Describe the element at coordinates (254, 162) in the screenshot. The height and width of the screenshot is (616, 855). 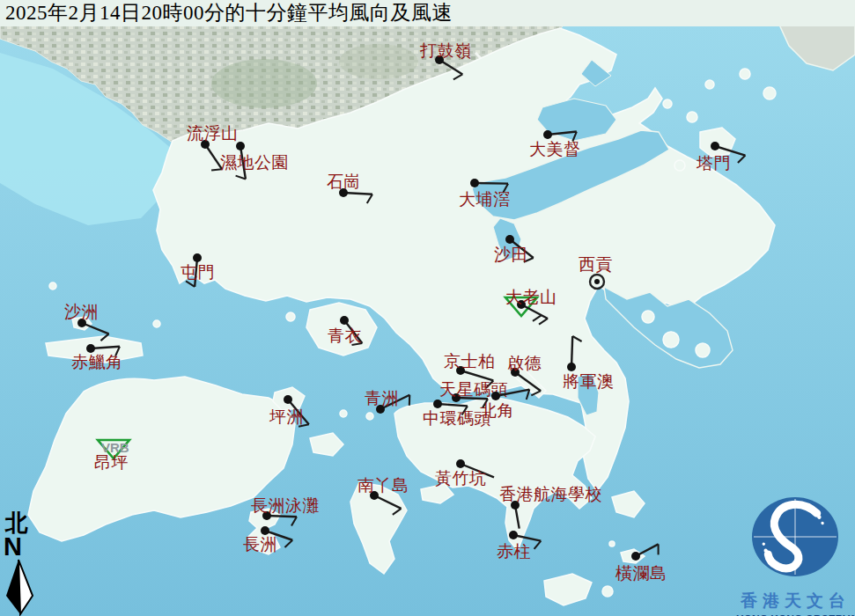
I see `station-label: 濕地公園` at that location.